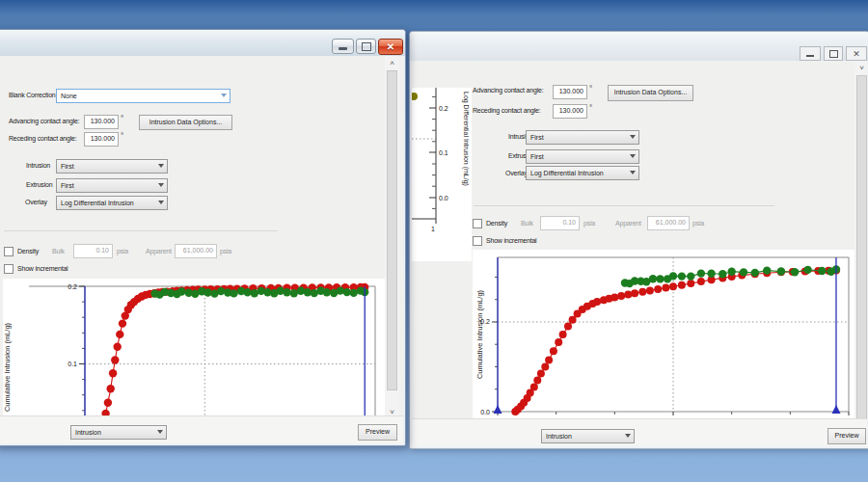 The image size is (868, 482). What do you see at coordinates (392, 63) in the screenshot?
I see `scroll-up-icon: ˄` at bounding box center [392, 63].